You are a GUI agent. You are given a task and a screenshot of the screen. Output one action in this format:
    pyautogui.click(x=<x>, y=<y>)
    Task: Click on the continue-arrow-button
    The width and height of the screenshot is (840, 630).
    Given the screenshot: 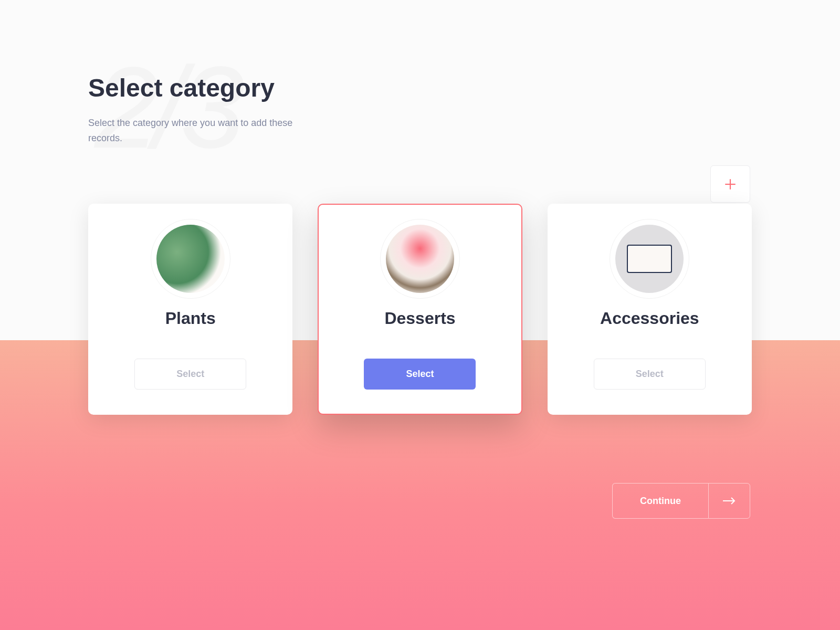 What is the action you would take?
    pyautogui.click(x=729, y=501)
    